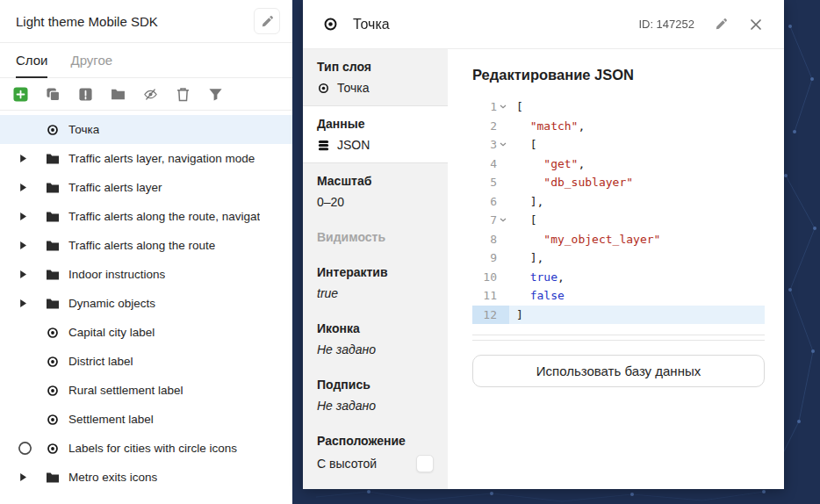  Describe the element at coordinates (346, 349) in the screenshot. I see `prop-value: Не задано` at that location.